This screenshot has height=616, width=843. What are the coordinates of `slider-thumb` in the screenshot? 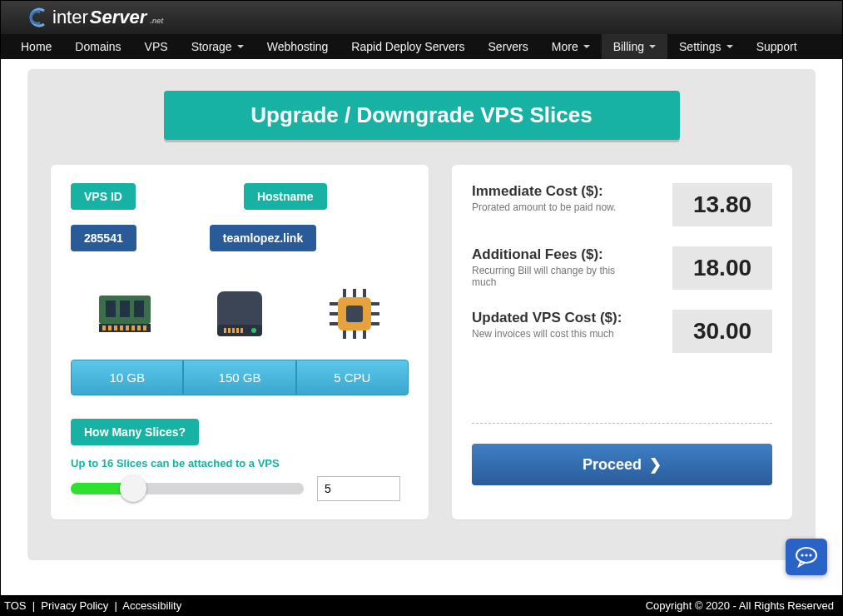 It's located at (133, 489).